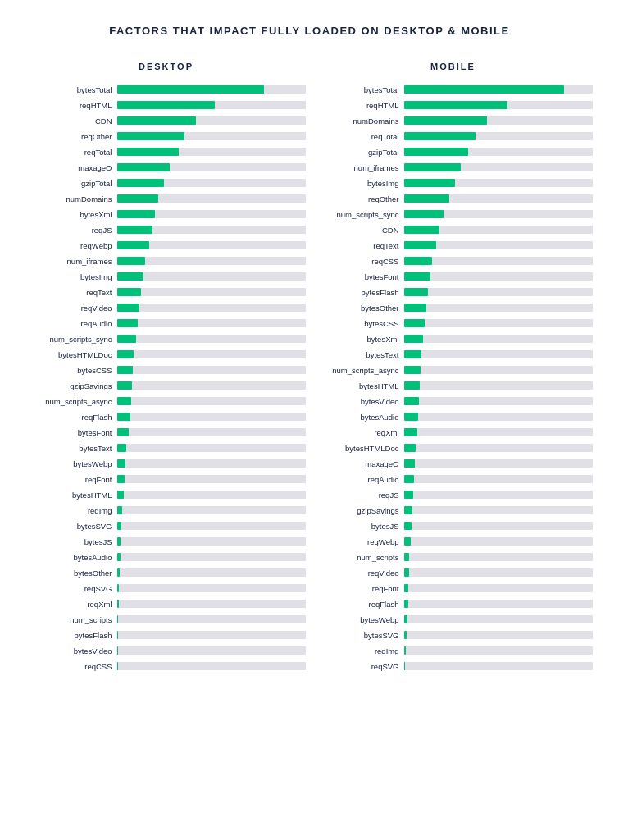 This screenshot has width=619, height=840. What do you see at coordinates (453, 370) in the screenshot?
I see `bar-row: num_scripts_async` at bounding box center [453, 370].